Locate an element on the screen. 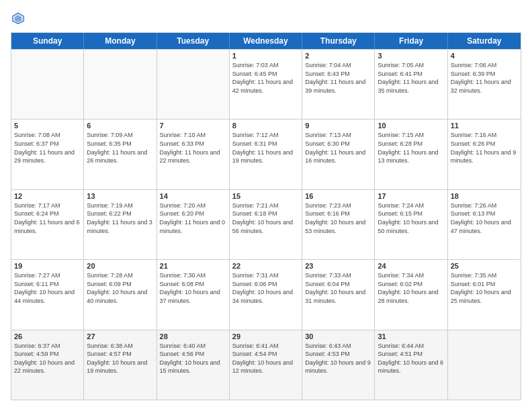 The height and width of the screenshot is (411, 532). day-info: Sunrise: 7:21 AM Sunset: 6:18 PM Dayligh… is located at coordinates (266, 218).